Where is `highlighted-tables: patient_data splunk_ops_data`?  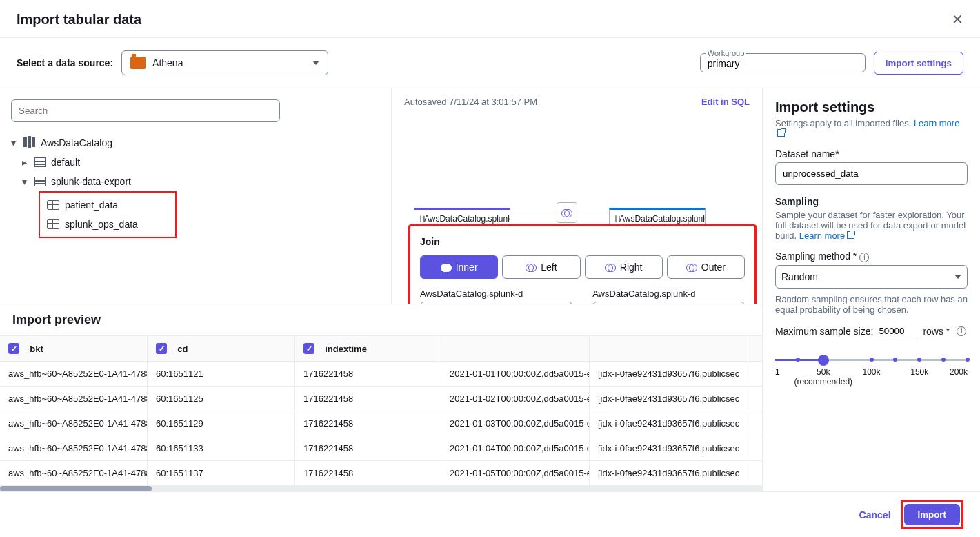
highlighted-tables: patient_data splunk_ops_data is located at coordinates (108, 215).